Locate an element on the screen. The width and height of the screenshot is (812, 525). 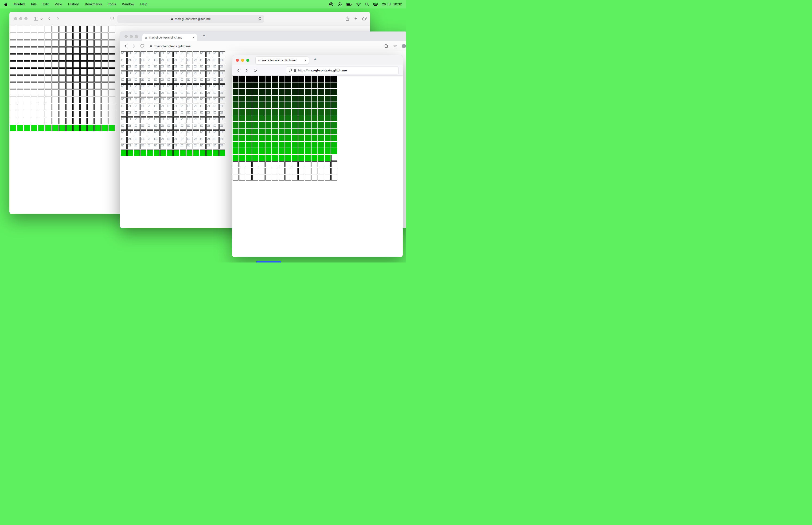
apple-menu-icon is located at coordinates (6, 4).